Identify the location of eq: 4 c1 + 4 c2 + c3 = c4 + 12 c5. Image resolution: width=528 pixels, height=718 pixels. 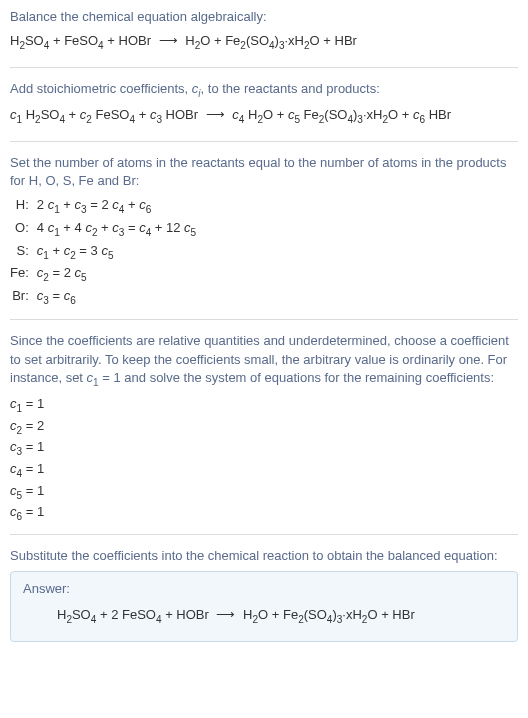
(120, 230).